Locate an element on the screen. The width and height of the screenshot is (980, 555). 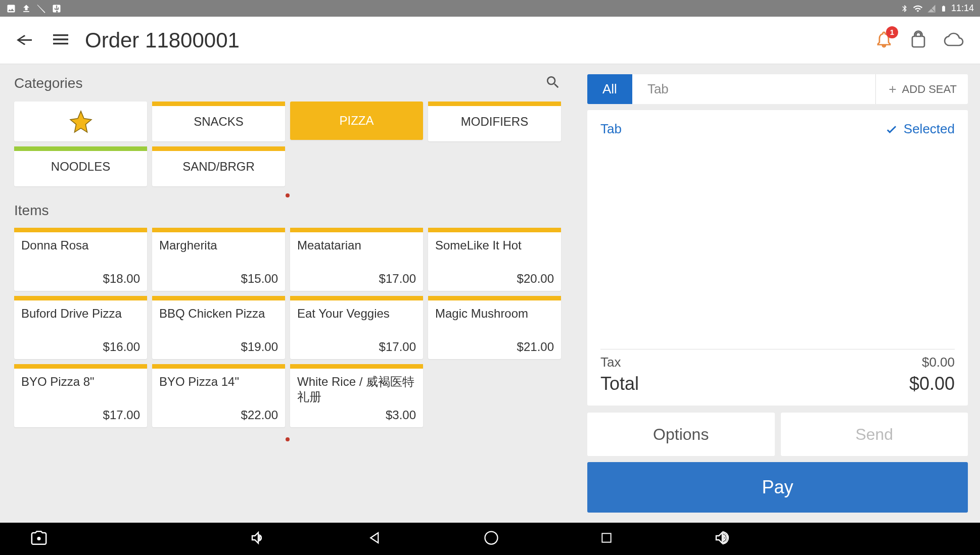
item-name: Margherita is located at coordinates (218, 255).